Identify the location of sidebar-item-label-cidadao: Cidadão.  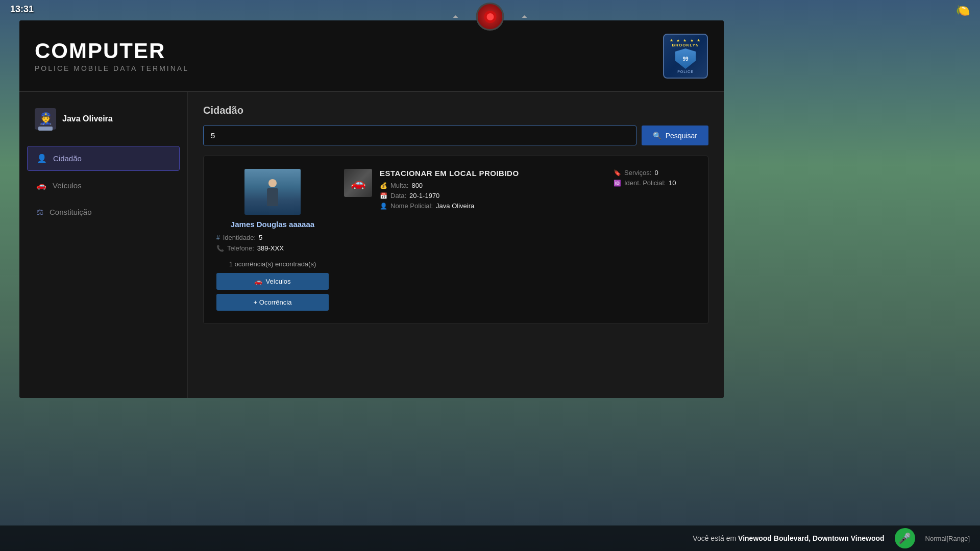
(67, 158).